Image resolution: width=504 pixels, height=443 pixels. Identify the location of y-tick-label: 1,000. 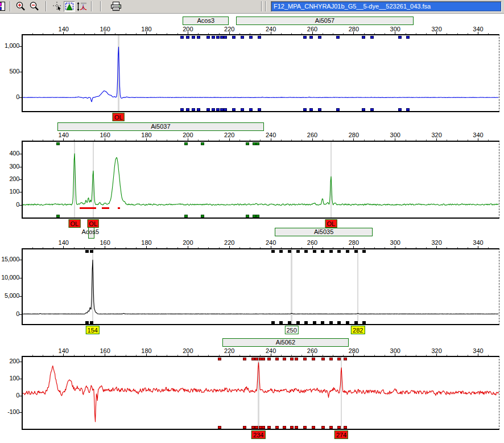
(10, 46).